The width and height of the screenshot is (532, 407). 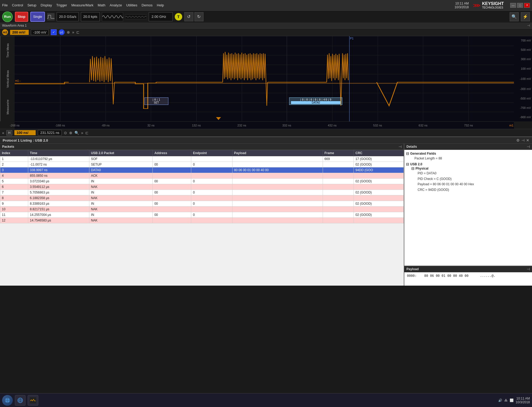 I want to click on payload-pin-icon: ⊣, so click(x=528, y=269).